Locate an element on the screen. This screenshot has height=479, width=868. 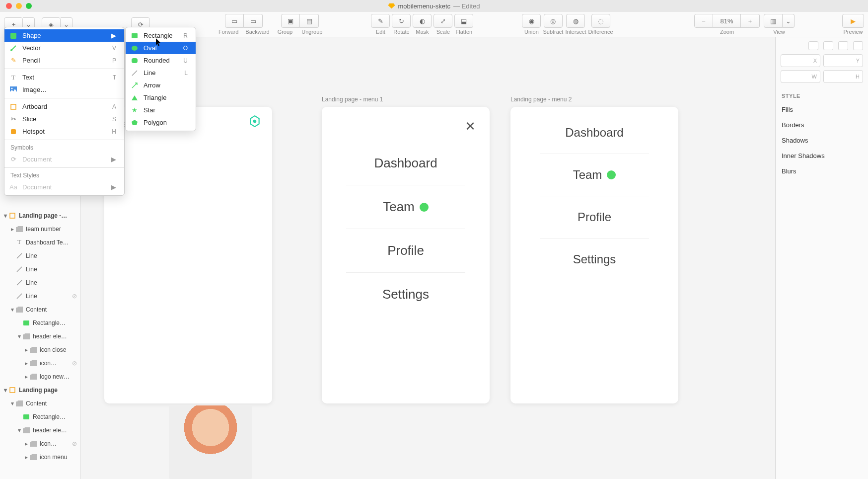
artboard-menu-1: Landing page - menu 1 ✕ Dashboard Team P… is located at coordinates (406, 255).